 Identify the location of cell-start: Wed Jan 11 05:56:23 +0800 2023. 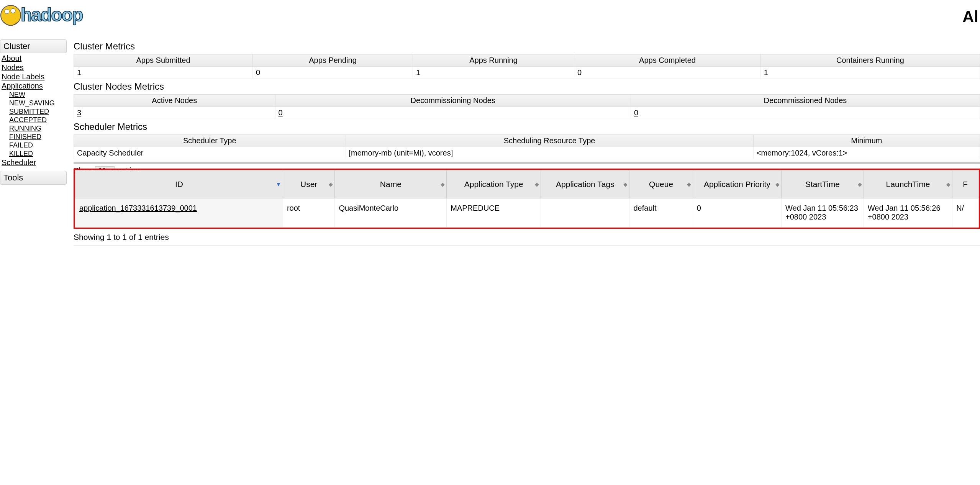
(823, 213).